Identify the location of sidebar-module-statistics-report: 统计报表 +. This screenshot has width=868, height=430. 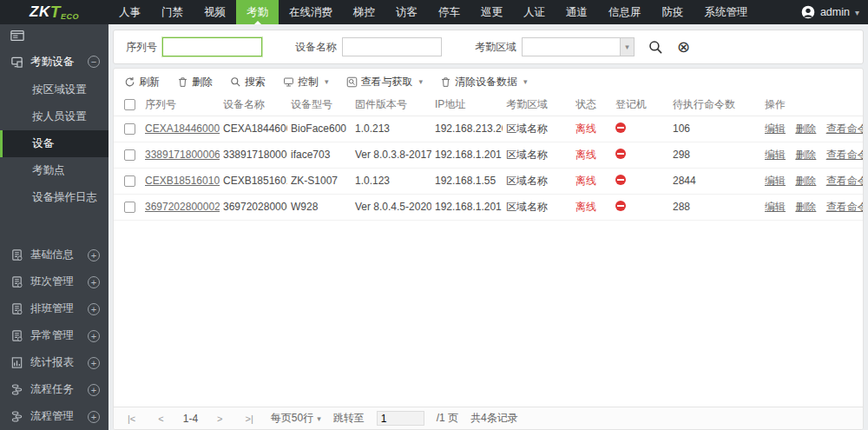
(54, 363).